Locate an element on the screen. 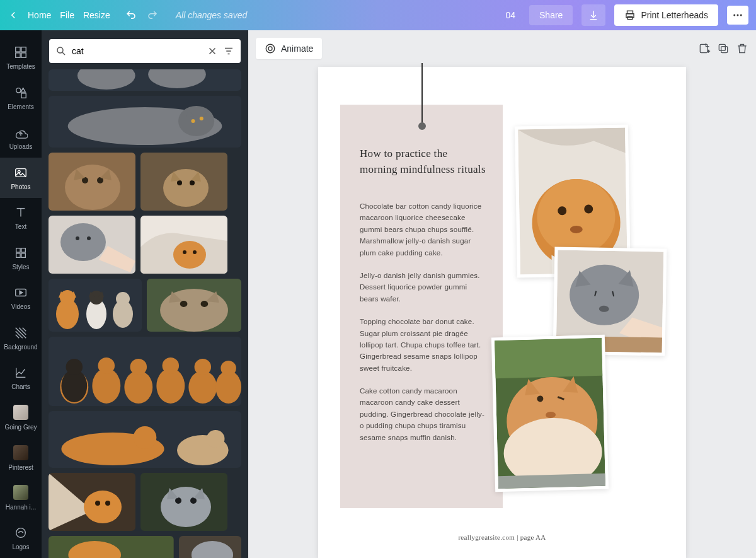  delete-page-icon is located at coordinates (742, 49).